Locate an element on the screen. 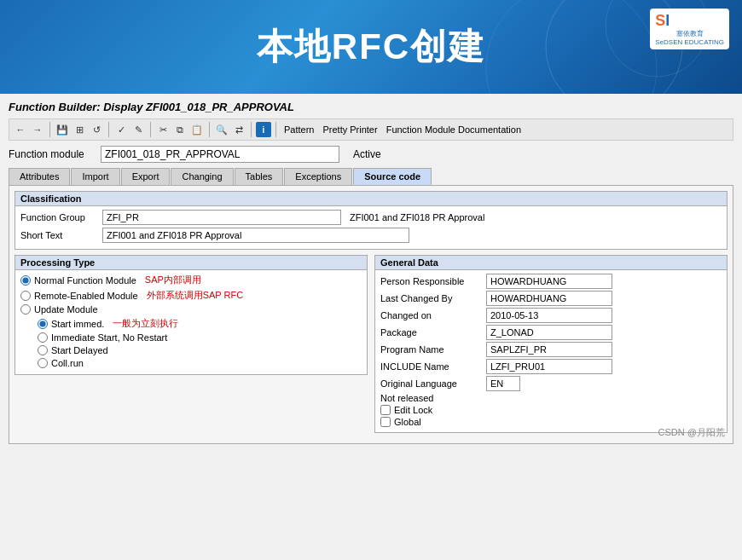  last-changed-by-label: Last Changed By is located at coordinates (432, 298).